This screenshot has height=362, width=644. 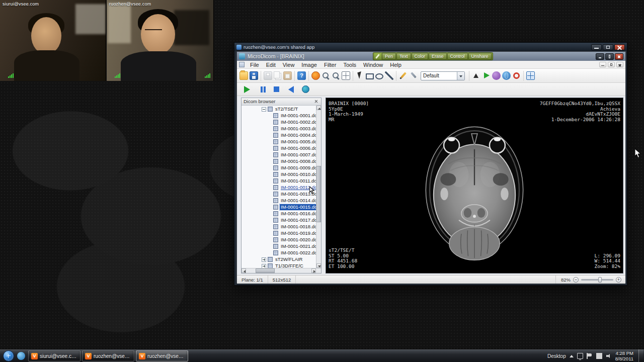 I want to click on save-icon, so click(x=254, y=75).